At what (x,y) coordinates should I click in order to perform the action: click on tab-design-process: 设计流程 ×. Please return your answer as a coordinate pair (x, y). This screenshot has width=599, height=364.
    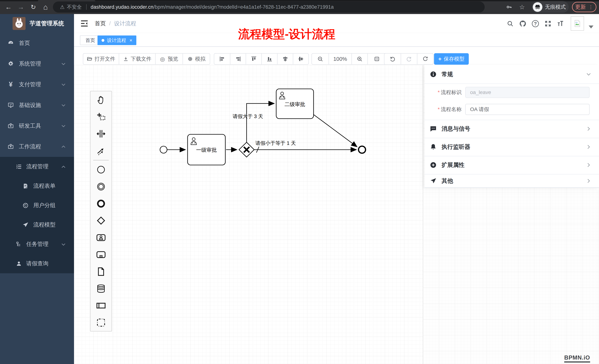
    Looking at the image, I should click on (117, 40).